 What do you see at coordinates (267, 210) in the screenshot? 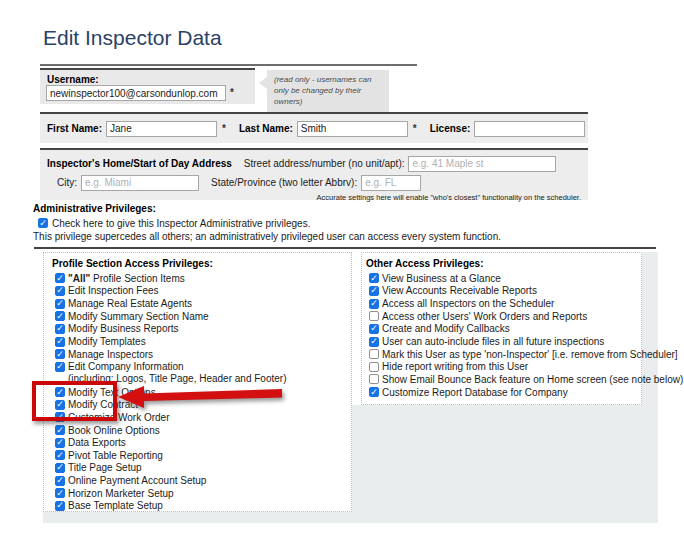
I see `admin-heading: Administrative Privileges:` at bounding box center [267, 210].